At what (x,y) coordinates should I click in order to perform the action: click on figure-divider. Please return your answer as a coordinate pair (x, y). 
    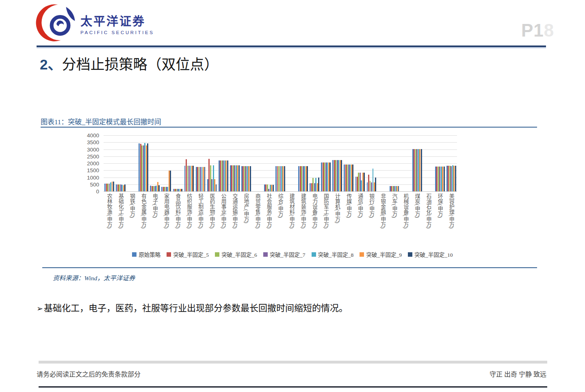
    Looking at the image, I should click on (290, 268).